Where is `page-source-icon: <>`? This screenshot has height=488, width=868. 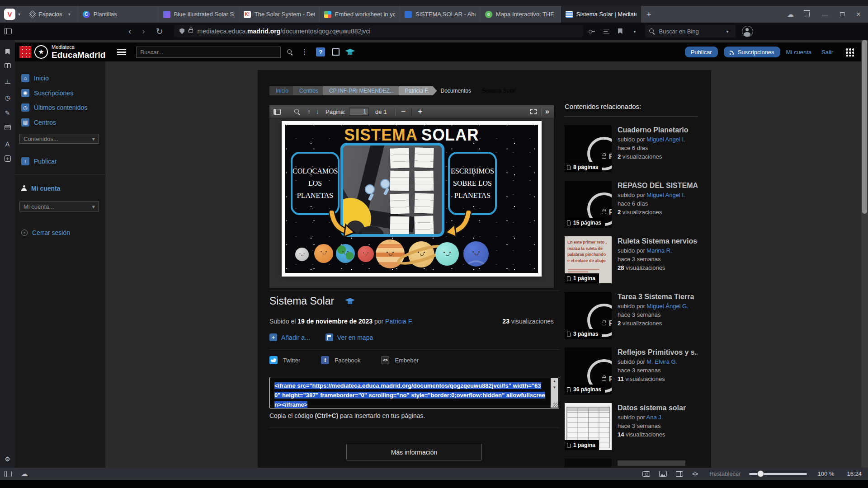
page-source-icon: <> is located at coordinates (695, 474).